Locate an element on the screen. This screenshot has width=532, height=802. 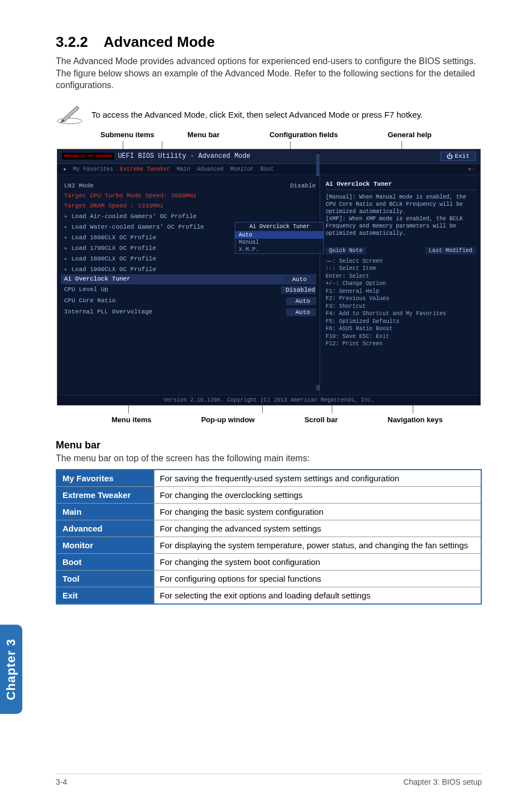
exit-label: Exit is located at coordinates (462, 156).